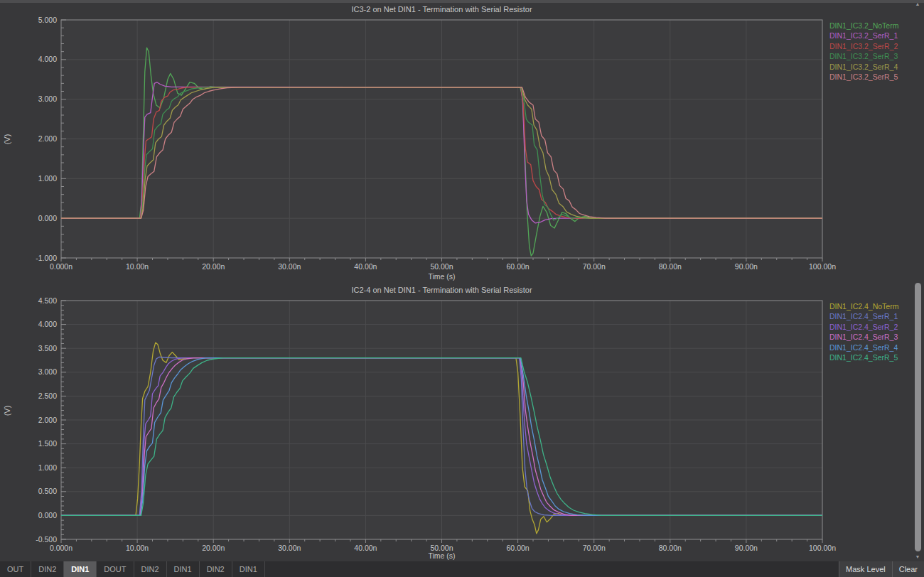 Image resolution: width=924 pixels, height=577 pixels. I want to click on legend-item: DIN1_IC2.4_SerR_1, so click(864, 316).